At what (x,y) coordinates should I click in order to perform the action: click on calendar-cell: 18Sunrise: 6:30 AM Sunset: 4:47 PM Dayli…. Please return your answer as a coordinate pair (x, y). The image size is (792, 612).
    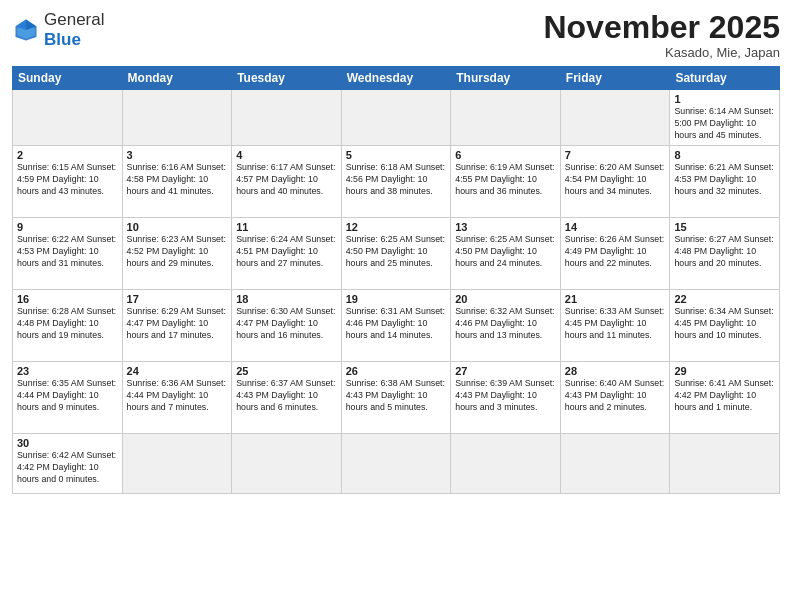
    Looking at the image, I should click on (287, 325).